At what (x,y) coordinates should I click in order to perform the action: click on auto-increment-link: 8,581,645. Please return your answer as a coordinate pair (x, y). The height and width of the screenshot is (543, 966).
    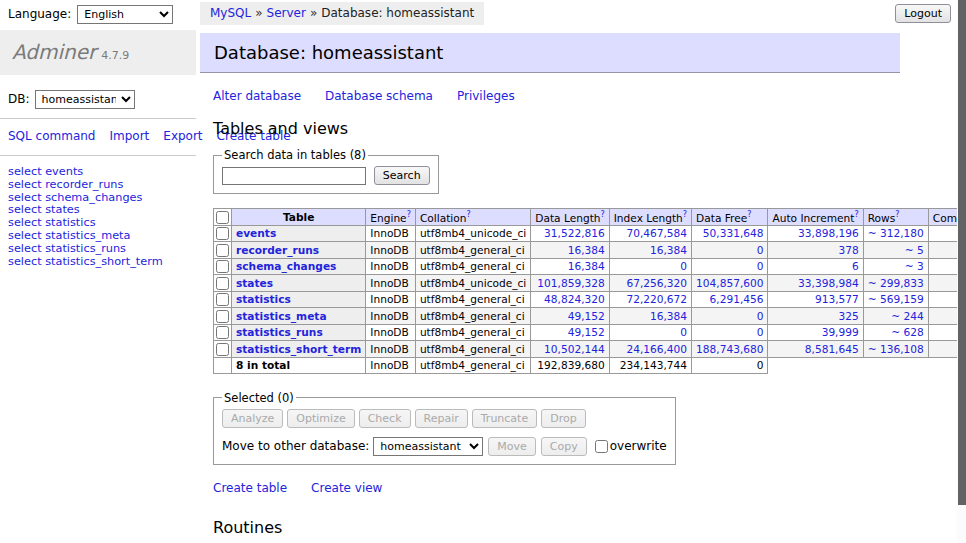
    Looking at the image, I should click on (832, 349).